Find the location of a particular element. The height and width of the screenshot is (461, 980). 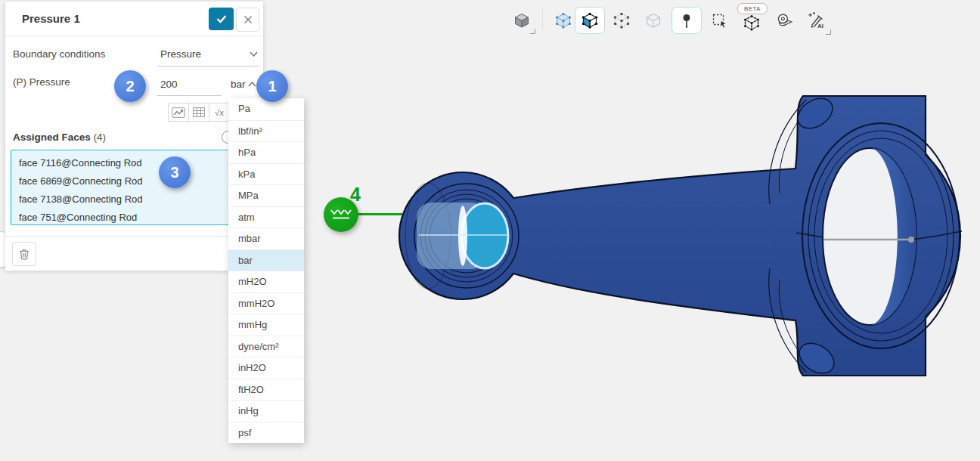

formula-input-button: √x is located at coordinates (219, 112).